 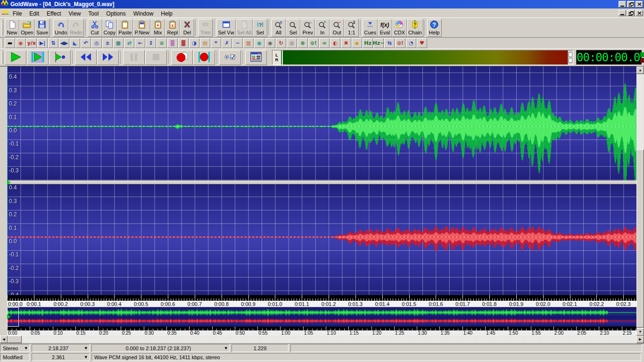 I want to click on copy-button: Copy, so click(x=110, y=28).